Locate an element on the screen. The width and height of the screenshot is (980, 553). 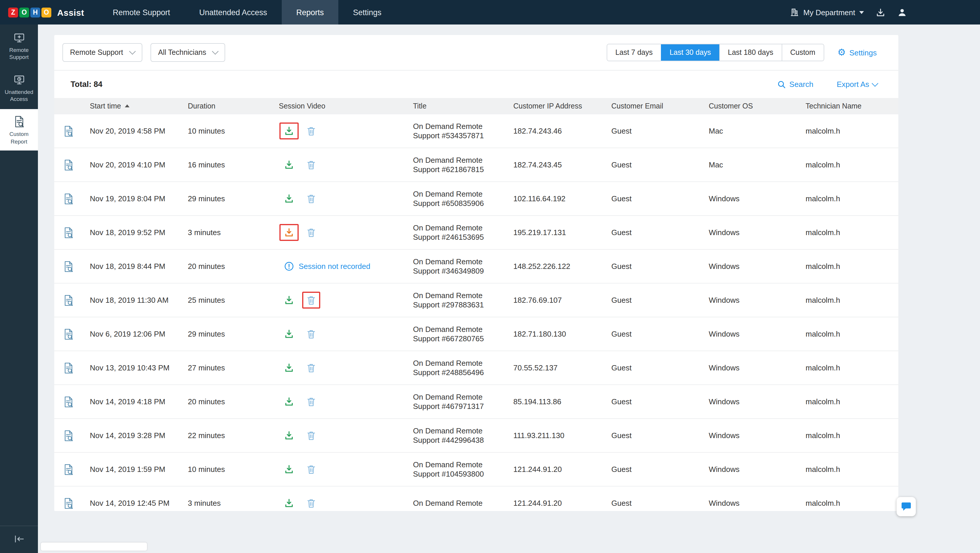
header-start-time: Start time is located at coordinates (131, 106).